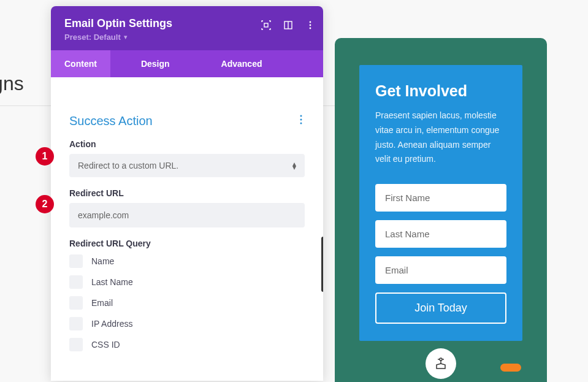 The image size is (588, 382). What do you see at coordinates (441, 234) in the screenshot?
I see `last-name-input: Last Name` at bounding box center [441, 234].